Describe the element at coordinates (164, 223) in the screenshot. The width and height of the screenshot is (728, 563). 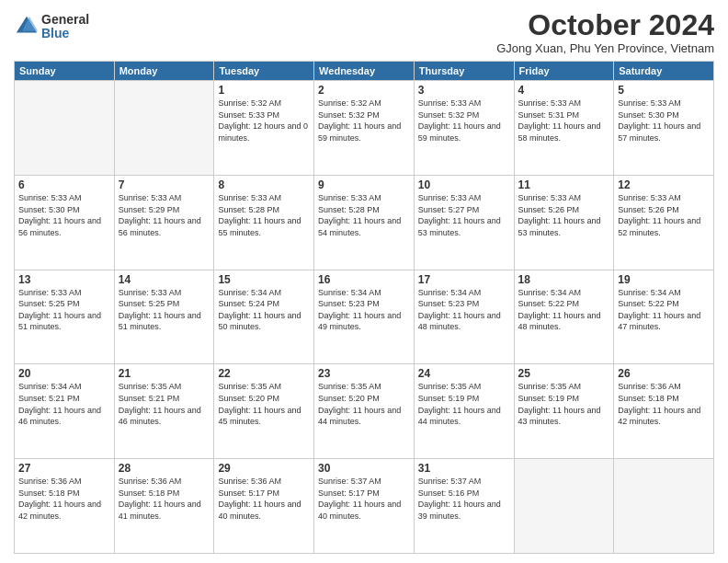
I see `calendar-cell: 7Sunrise: 5:33 AM Sunset: 5:29 PM Daylig…` at that location.